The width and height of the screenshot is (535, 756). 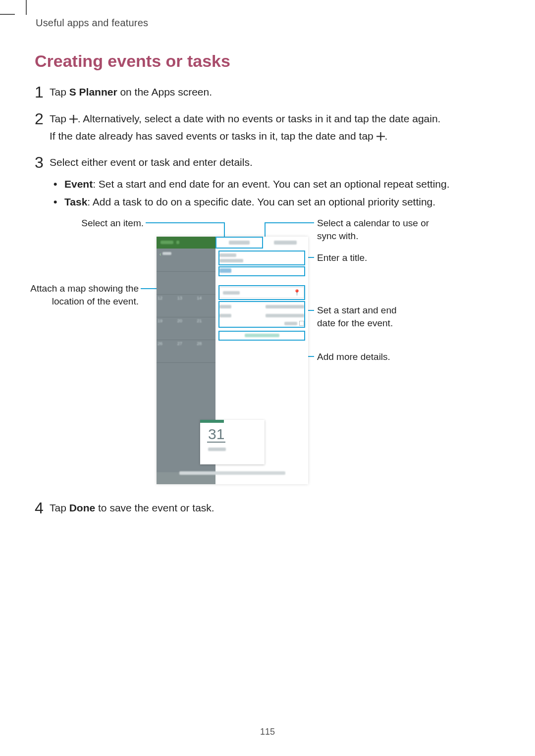 What do you see at coordinates (131, 92) in the screenshot?
I see `step-1-text: Tap S Planner on the Apps screen.` at bounding box center [131, 92].